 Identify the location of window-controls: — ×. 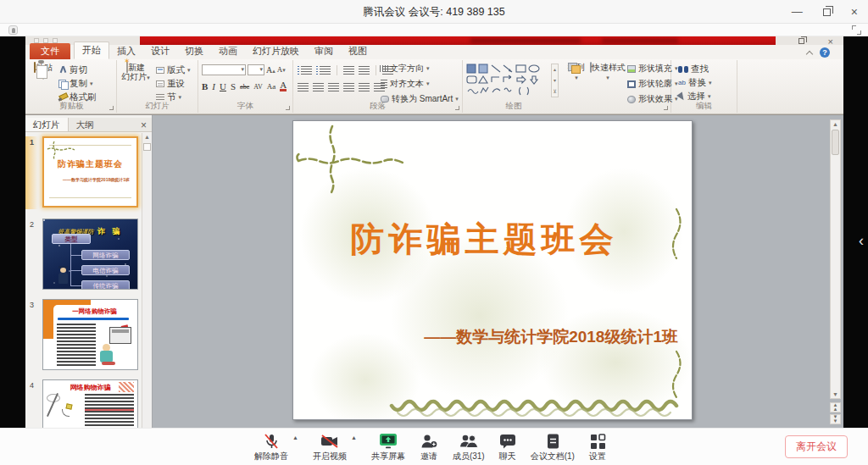
(825, 12).